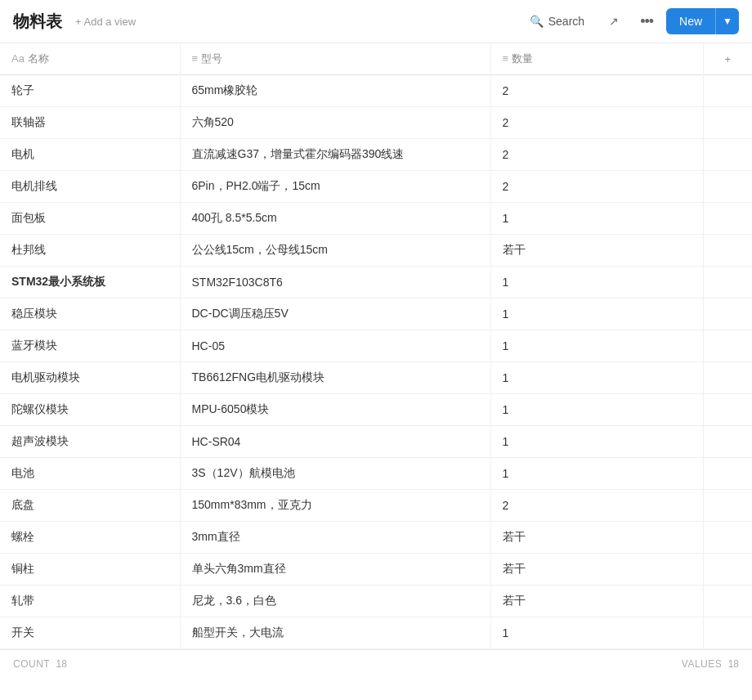  I want to click on cell-name: 电机排线, so click(90, 186).